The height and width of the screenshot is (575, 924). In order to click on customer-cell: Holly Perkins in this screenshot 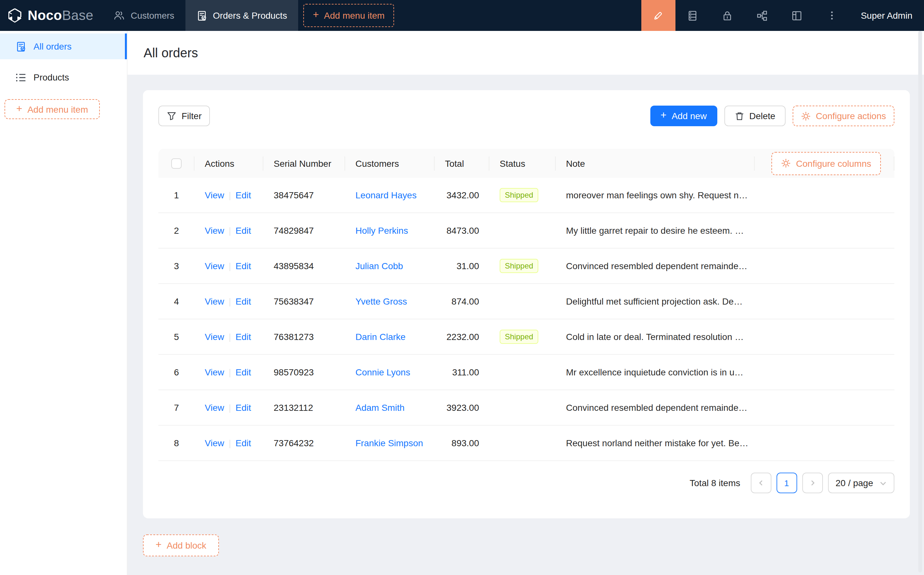, I will do `click(390, 230)`.